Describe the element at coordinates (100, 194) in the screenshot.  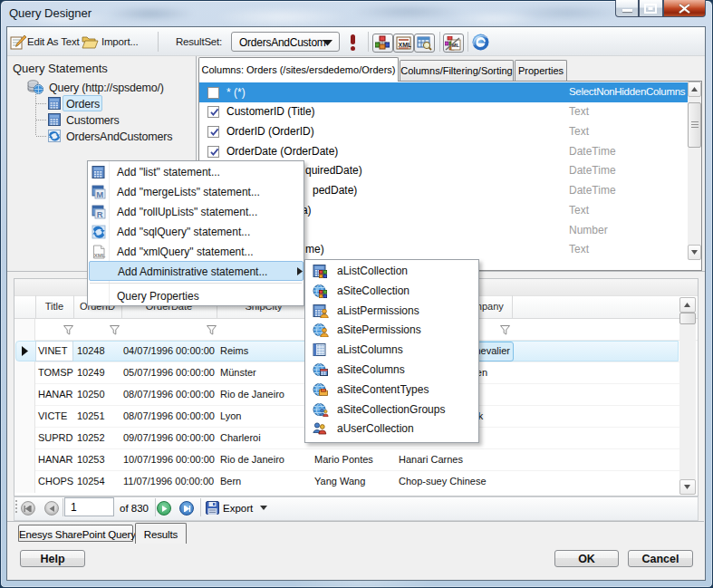
I see `svg-text: M` at that location.